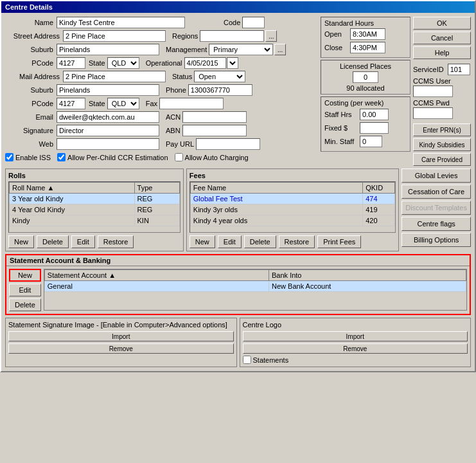 The height and width of the screenshot is (463, 476). I want to click on close-label: Close, so click(337, 48).